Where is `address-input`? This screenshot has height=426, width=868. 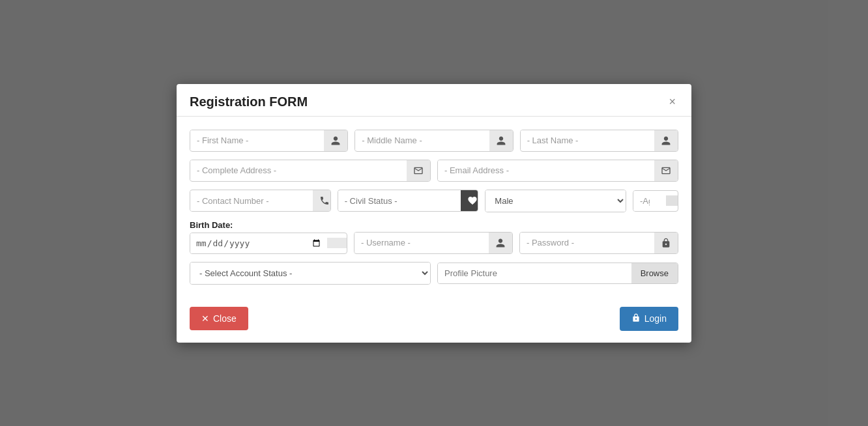
address-input is located at coordinates (298, 171).